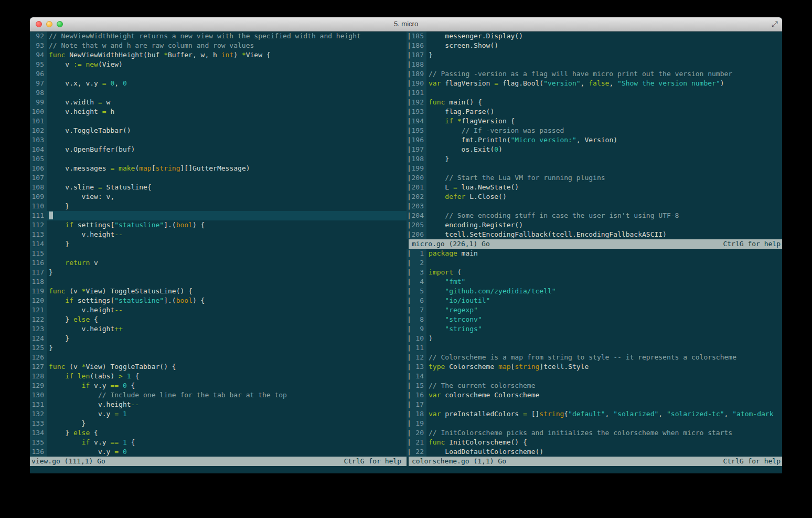 The image size is (812, 518). What do you see at coordinates (604, 442) in the screenshot?
I see `code-text: func InitColorscheme() {` at bounding box center [604, 442].